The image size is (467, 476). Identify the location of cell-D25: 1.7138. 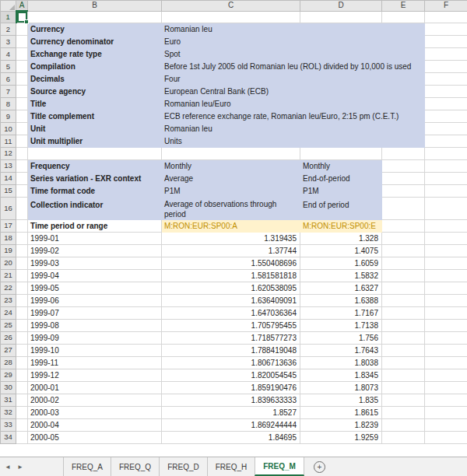
(341, 325).